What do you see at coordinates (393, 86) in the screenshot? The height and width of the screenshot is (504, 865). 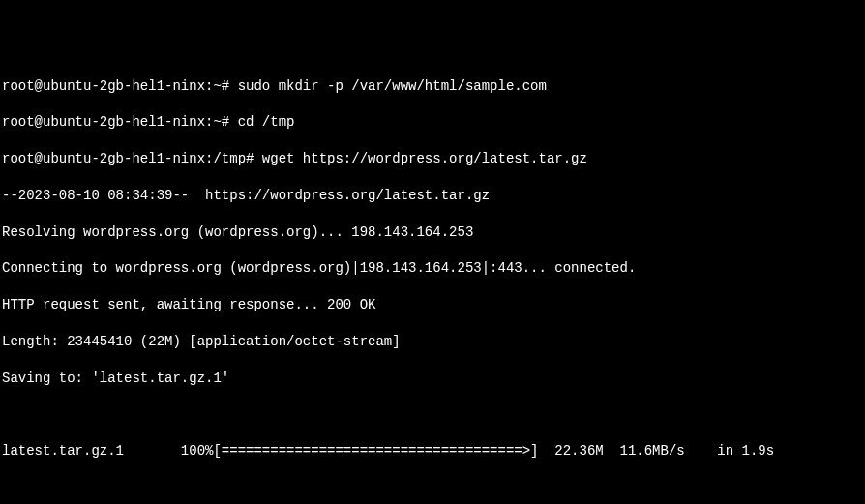 I see `command-text: sudo mkdir -p /var/www/html/sample.com` at bounding box center [393, 86].